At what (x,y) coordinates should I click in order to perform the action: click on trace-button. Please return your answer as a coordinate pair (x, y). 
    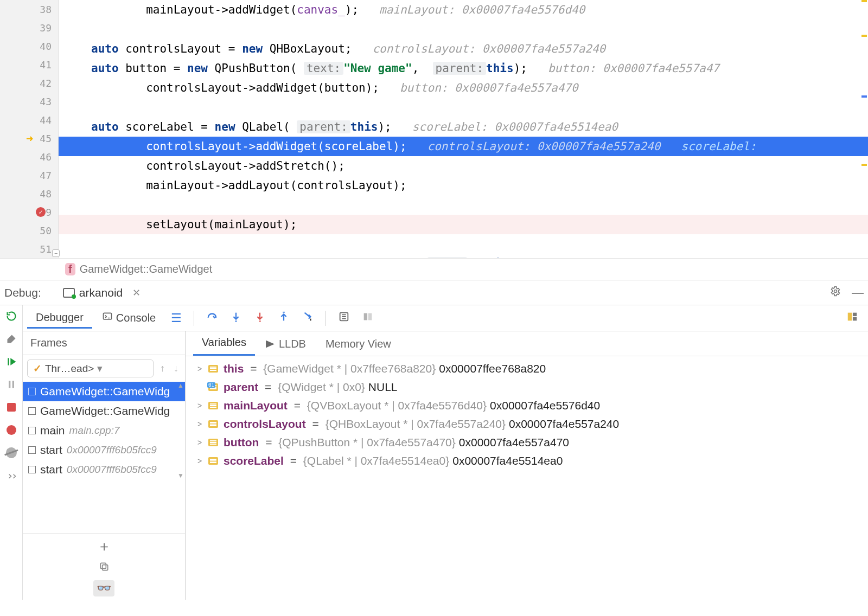
    Looking at the image, I should click on (368, 318).